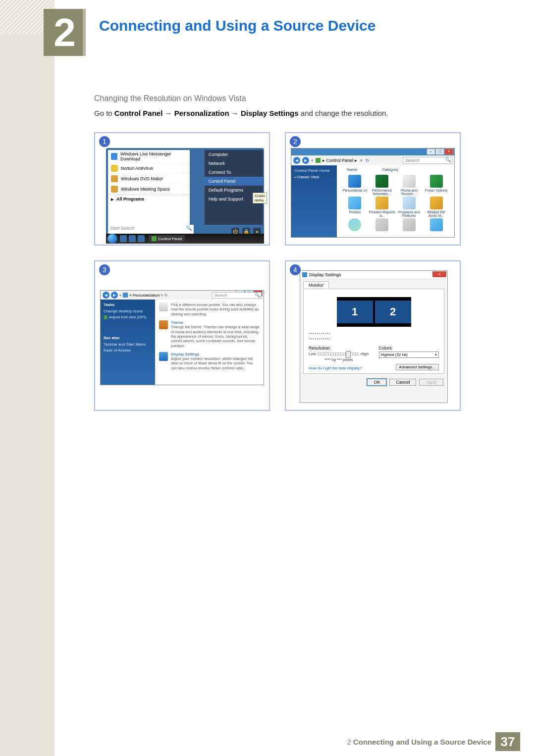 Image resolution: width=535 pixels, height=756 pixels. I want to click on step-badge-2: 2, so click(295, 142).